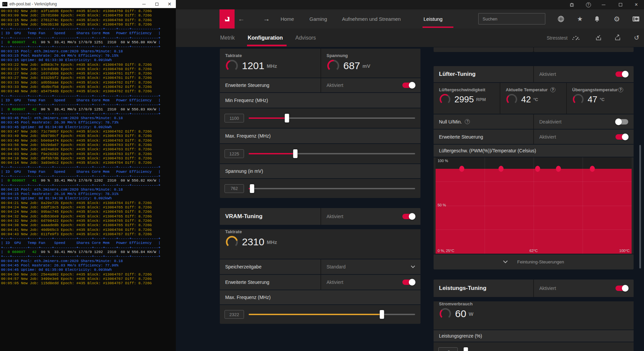 This screenshot has width=644, height=351. I want to click on nav-item-home: Home, so click(287, 19).